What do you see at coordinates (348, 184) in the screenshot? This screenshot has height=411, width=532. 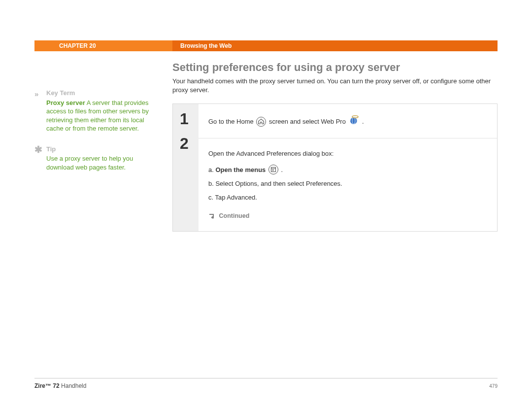 I see `step2-b: b. Select Options, and then select Prefe…` at bounding box center [348, 184].